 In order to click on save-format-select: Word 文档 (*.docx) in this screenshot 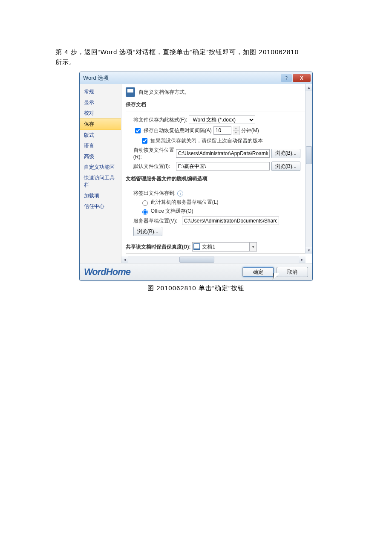, I will do `click(222, 120)`.